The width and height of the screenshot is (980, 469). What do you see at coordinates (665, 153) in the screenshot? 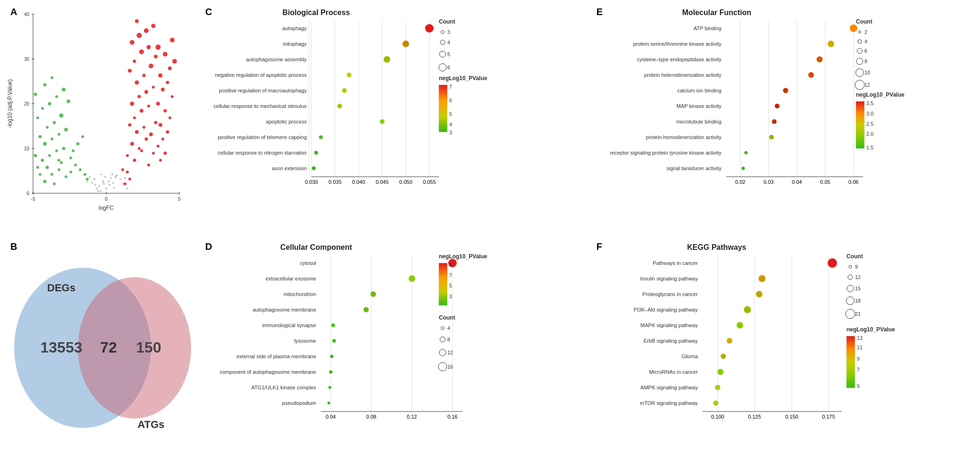
I see `svg-text:receptor signaling protein tyr: receptor signaling protein tyrosine kina…` at bounding box center [665, 153].